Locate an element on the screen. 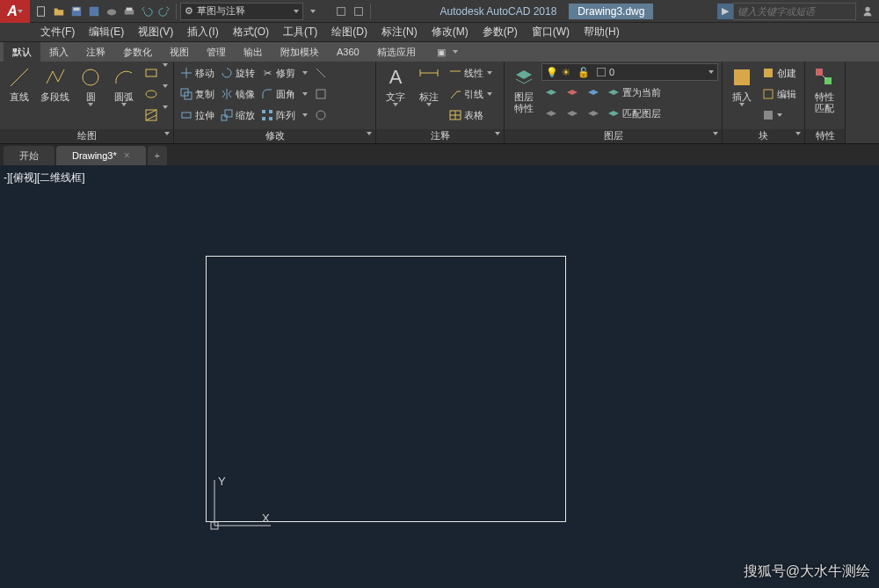  menu-edit: 编辑(E) is located at coordinates (106, 33).